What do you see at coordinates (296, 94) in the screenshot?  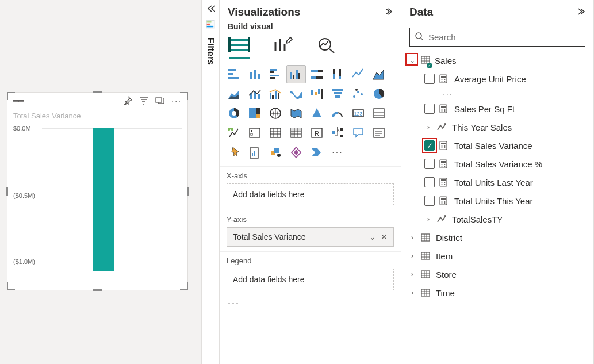 I see `ribbon-chart-icon` at bounding box center [296, 94].